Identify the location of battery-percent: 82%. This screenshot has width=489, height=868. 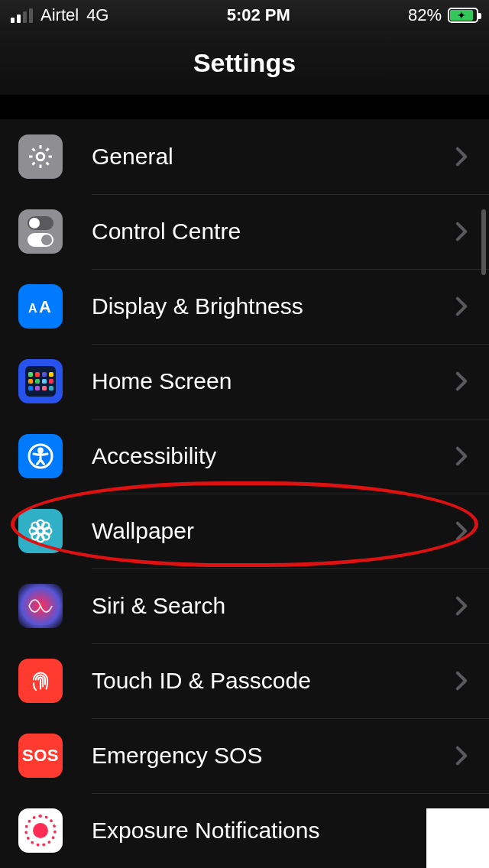
(425, 15).